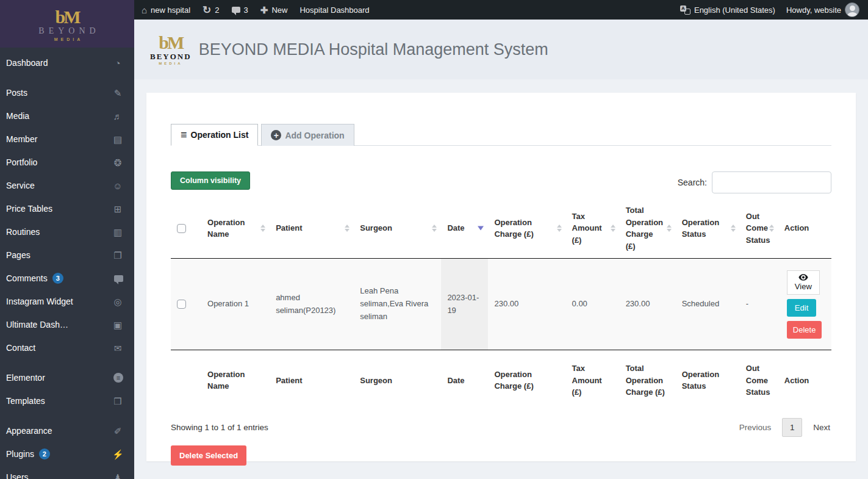 This screenshot has height=479, width=868. I want to click on foot-operation-charge: Operation Charge (£), so click(527, 381).